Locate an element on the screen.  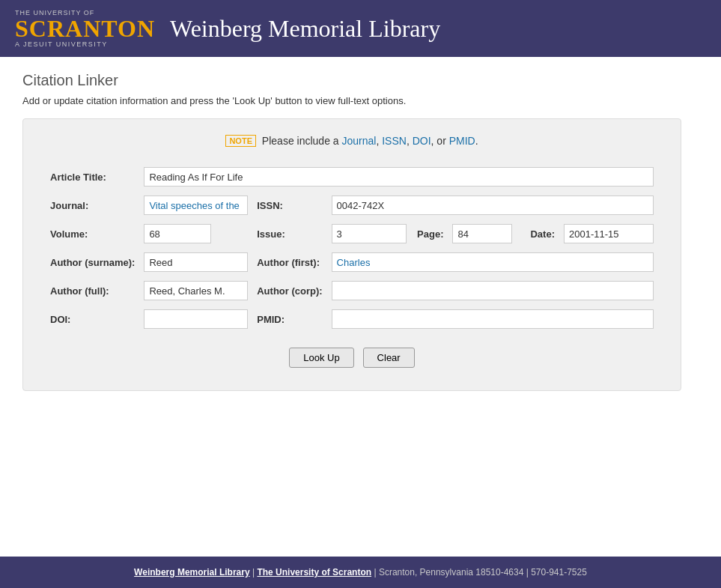
author-surname-first-row: Author (surname): Author (first): is located at coordinates (352, 262).